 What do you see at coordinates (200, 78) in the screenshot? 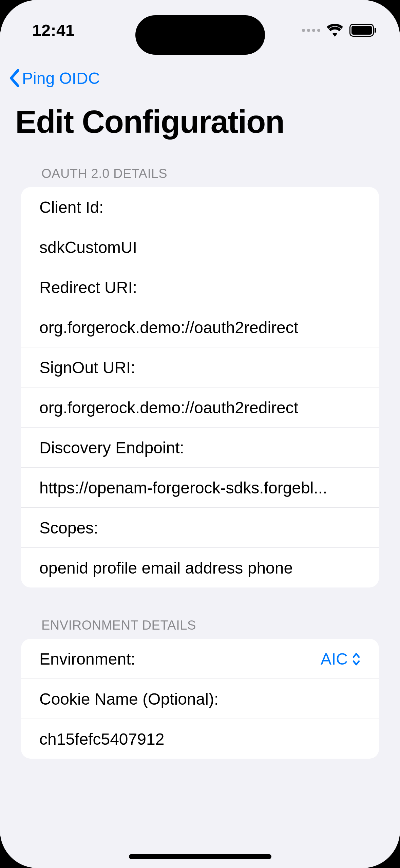
I see `nav-bar: Ping OIDC` at bounding box center [200, 78].